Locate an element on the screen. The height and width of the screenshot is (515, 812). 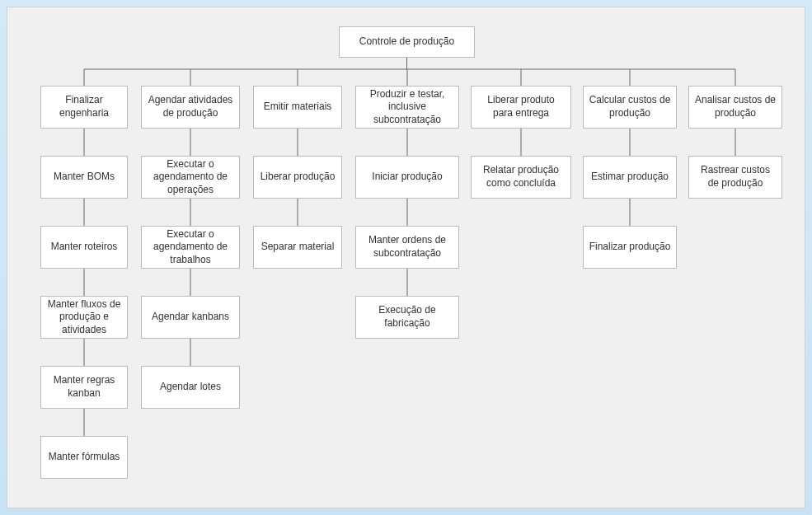
node-1-0: Executar o agendamento de operações is located at coordinates (190, 177).